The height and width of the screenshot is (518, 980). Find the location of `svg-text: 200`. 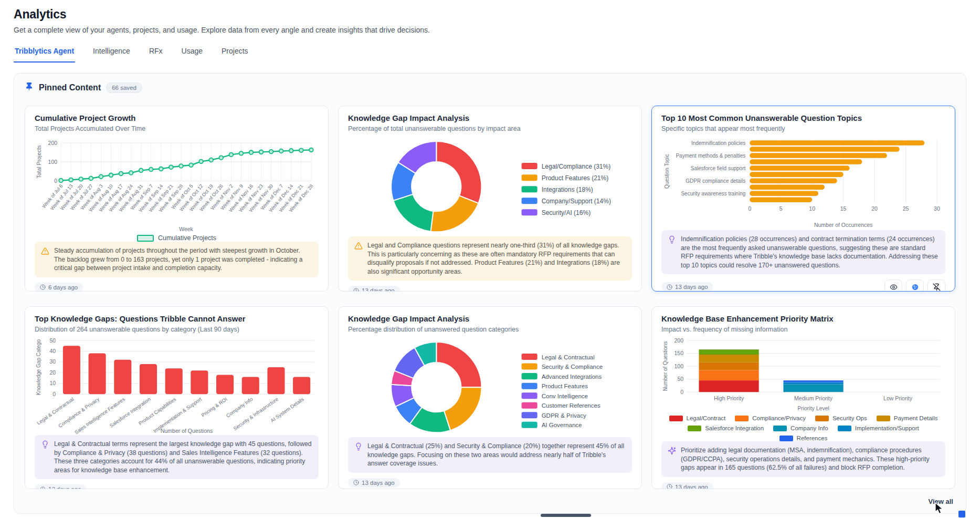

svg-text: 200 is located at coordinates (53, 143).